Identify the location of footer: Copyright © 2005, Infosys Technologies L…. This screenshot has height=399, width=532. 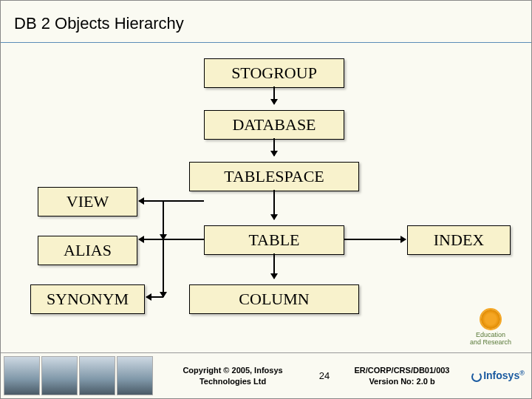
(266, 375).